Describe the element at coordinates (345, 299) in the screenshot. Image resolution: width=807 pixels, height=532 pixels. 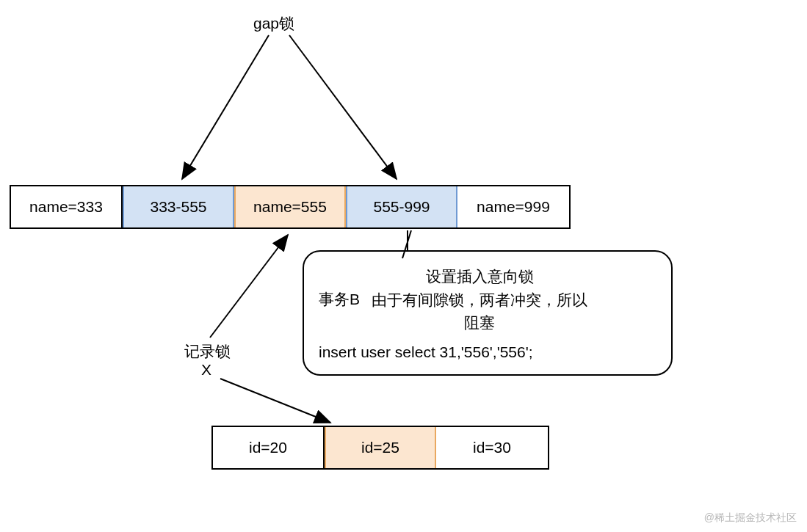
I see `tx-b-label: 事务B` at that location.